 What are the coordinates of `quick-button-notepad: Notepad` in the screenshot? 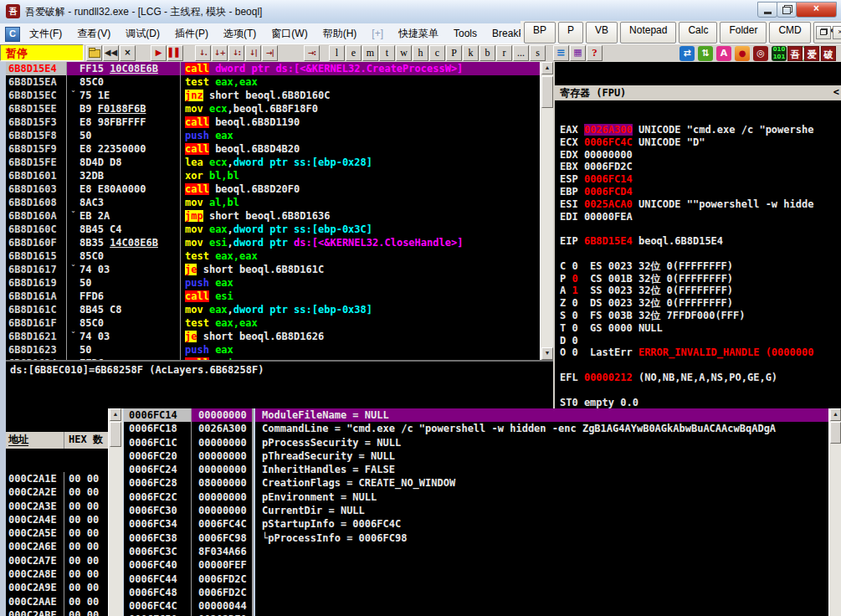 It's located at (648, 33).